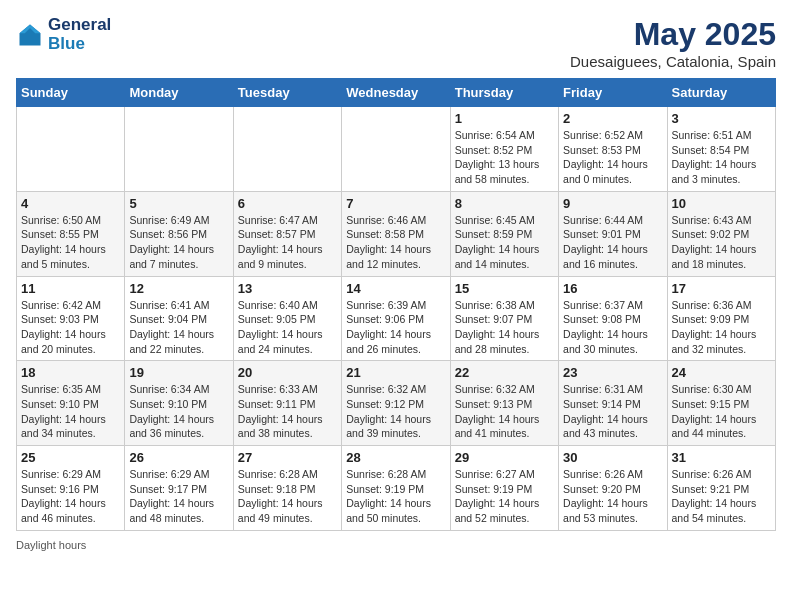  What do you see at coordinates (613, 318) in the screenshot?
I see `day-cell: 16Sunrise: 6:37 AM Sunset: 9:08 PM Dayli…` at bounding box center [613, 318].